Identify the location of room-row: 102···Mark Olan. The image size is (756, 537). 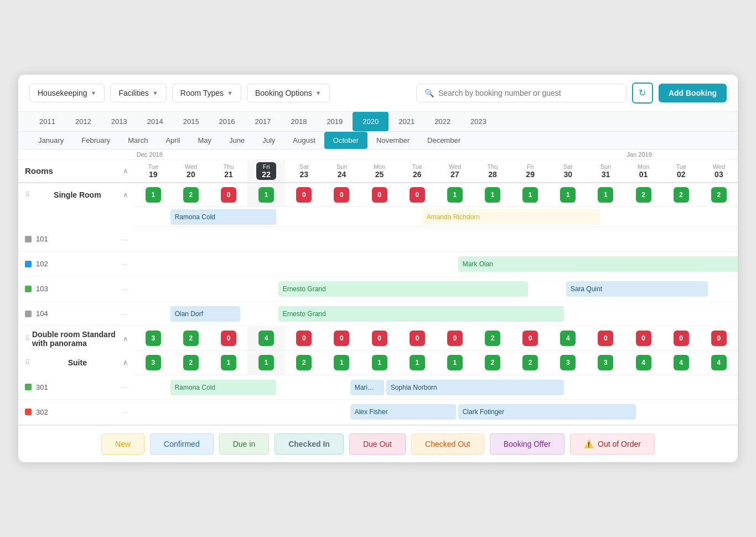
(378, 264).